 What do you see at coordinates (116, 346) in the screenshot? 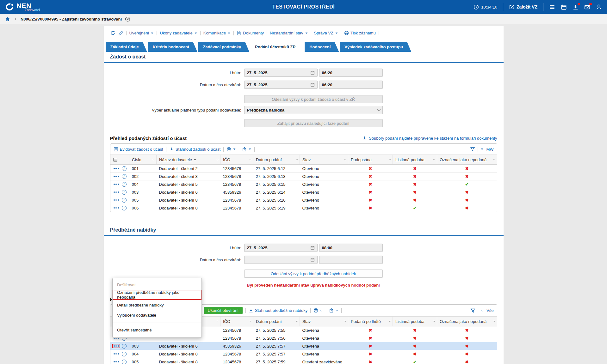
I see `row-menu-icon-active` at bounding box center [116, 346].